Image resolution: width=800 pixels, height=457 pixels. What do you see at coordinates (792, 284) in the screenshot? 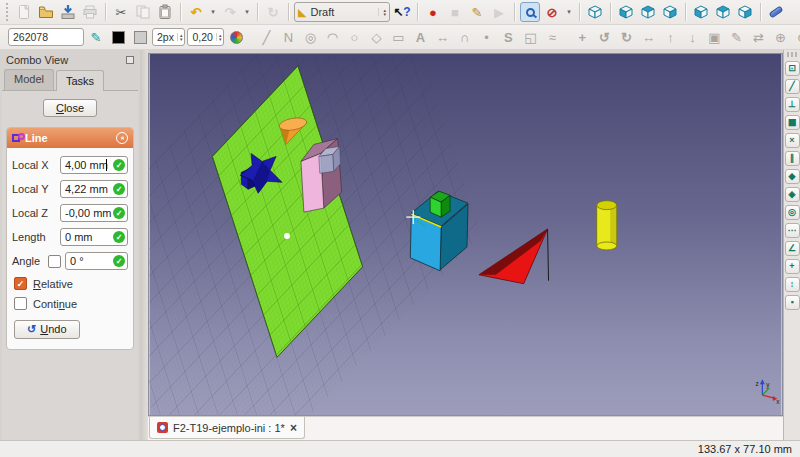
I see `snap-dimensions-button: ↕` at bounding box center [792, 284].